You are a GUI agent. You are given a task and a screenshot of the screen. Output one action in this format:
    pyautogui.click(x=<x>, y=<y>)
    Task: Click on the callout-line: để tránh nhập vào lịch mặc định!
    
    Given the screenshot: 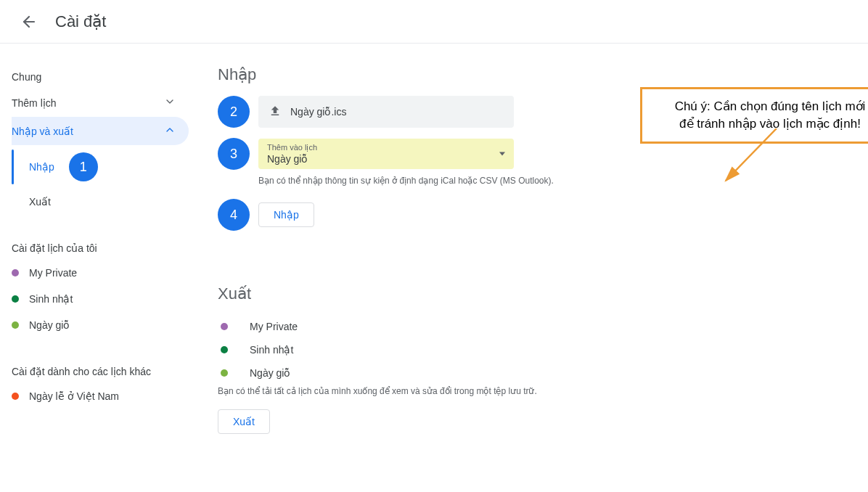 What is the action you would take?
    pyautogui.click(x=762, y=124)
    